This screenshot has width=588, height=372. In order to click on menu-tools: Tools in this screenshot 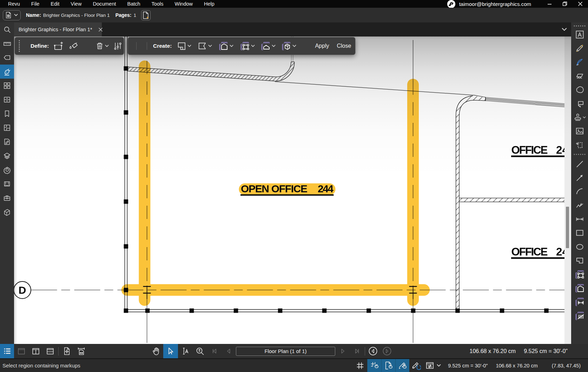, I will do `click(158, 4)`.